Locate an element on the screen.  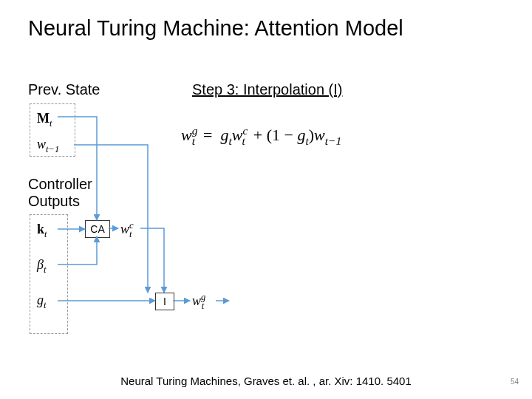
ca-box: CA is located at coordinates (98, 229).